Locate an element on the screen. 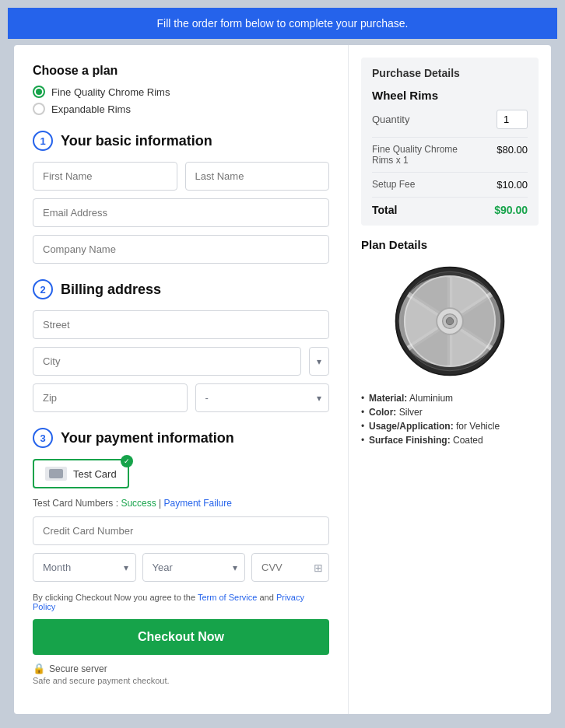 The width and height of the screenshot is (565, 728). banner-text: Fill the order form below to complete yo… is located at coordinates (283, 23).